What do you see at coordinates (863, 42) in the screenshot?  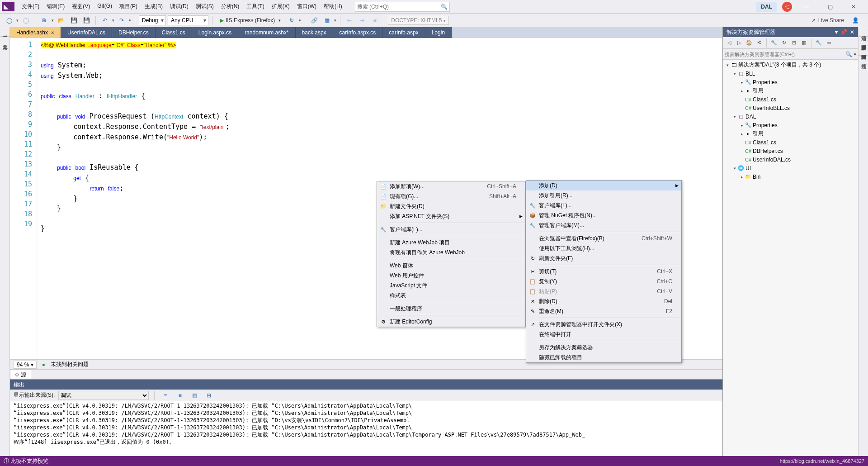 I see `solution-explorer-tab: 解决方案资源管理器` at bounding box center [863, 42].